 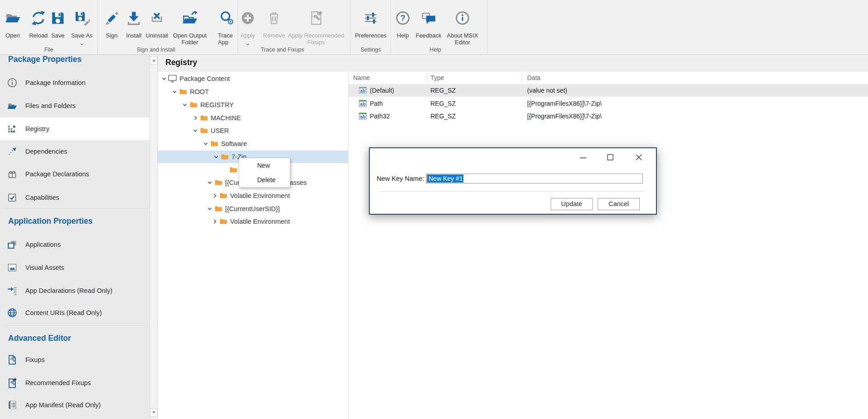 I want to click on scrollbar-up-arrow, so click(x=154, y=61).